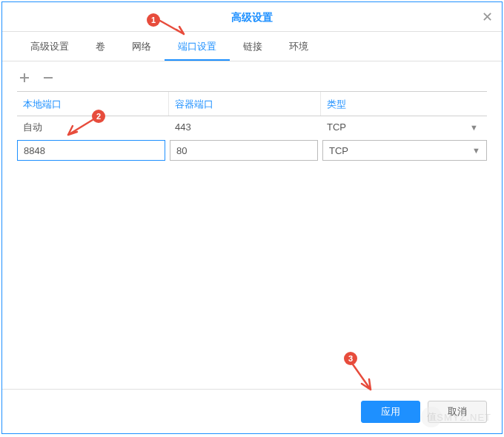 The width and height of the screenshot is (504, 437). Describe the element at coordinates (142, 46) in the screenshot. I see `tab-label: 网络` at that location.